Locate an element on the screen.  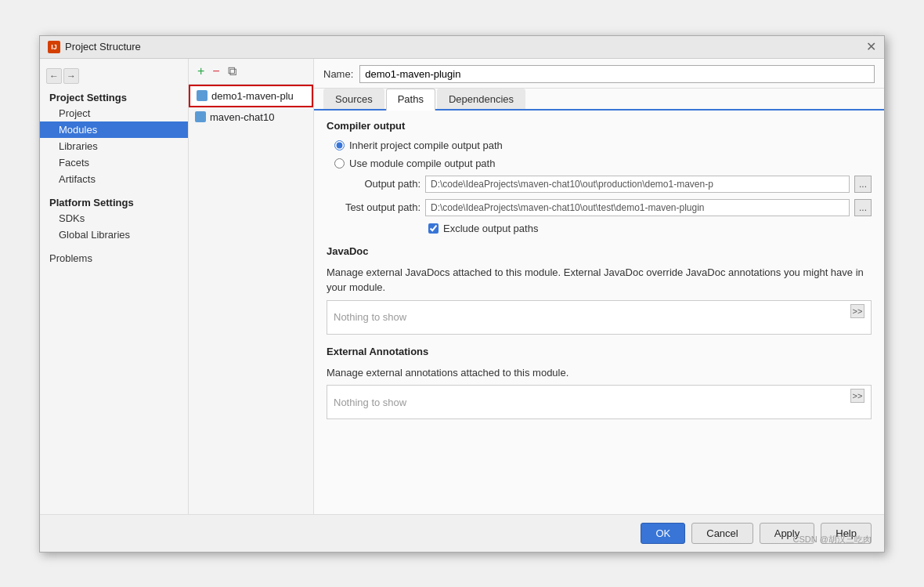
name-row: Name: is located at coordinates (599, 74).